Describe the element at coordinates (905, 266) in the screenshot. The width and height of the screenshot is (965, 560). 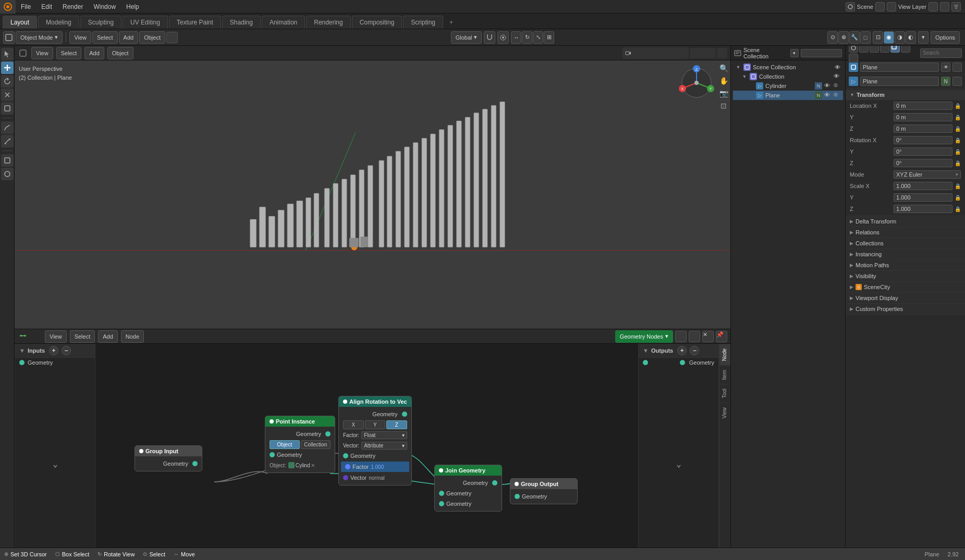
I see `motion-paths-section: ▶ Motion Paths` at that location.